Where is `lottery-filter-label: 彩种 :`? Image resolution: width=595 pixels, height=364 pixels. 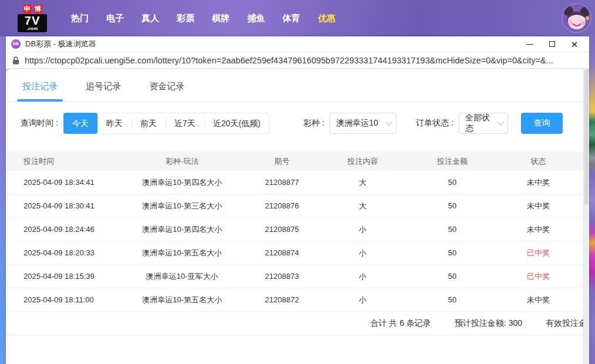
lottery-filter-label: 彩种 : is located at coordinates (314, 123).